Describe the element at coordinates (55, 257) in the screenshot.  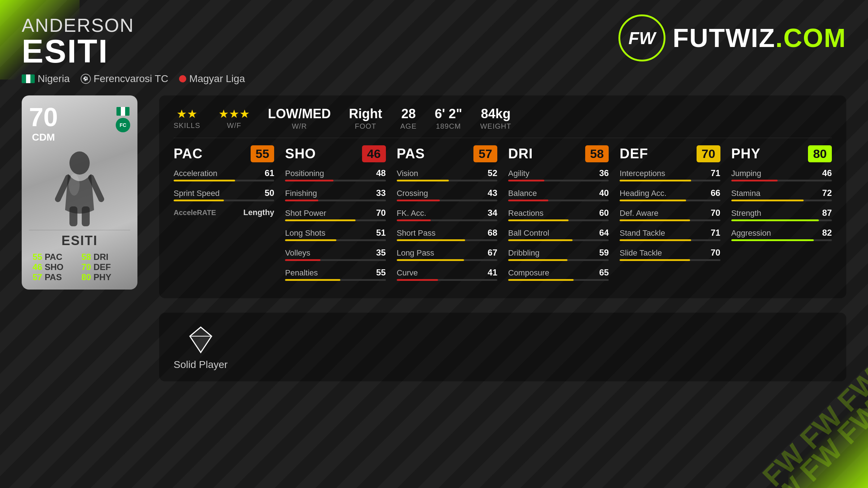
I see `card-pac: 55 PAC` at that location.